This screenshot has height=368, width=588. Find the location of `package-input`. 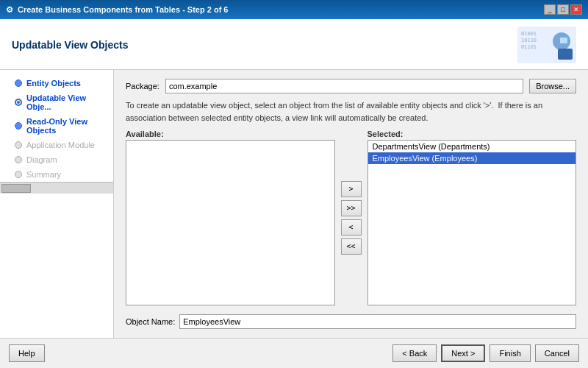

package-input is located at coordinates (344, 86).